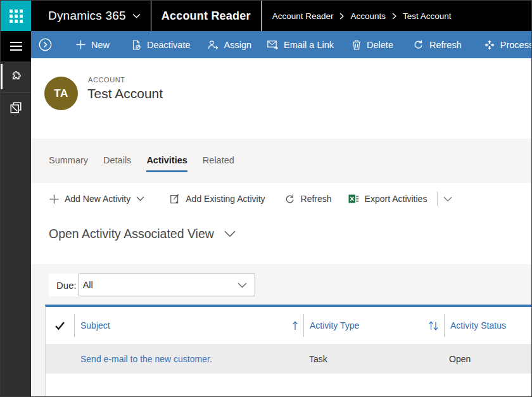  I want to click on cell-activity-status: Open, so click(488, 359).